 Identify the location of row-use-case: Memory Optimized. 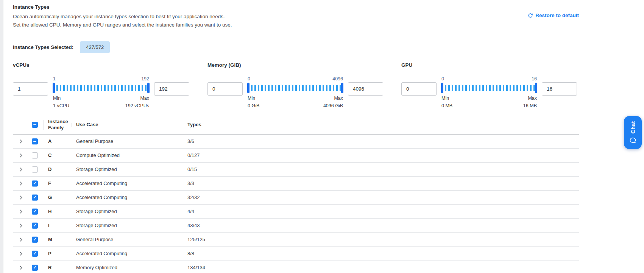
(128, 268).